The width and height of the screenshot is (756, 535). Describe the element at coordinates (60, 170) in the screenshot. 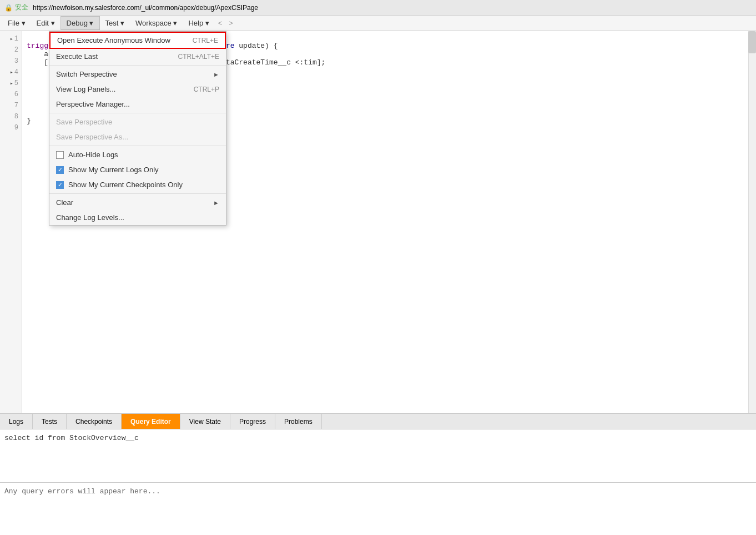

I see `show-current-logs-checkbox: ✓` at that location.